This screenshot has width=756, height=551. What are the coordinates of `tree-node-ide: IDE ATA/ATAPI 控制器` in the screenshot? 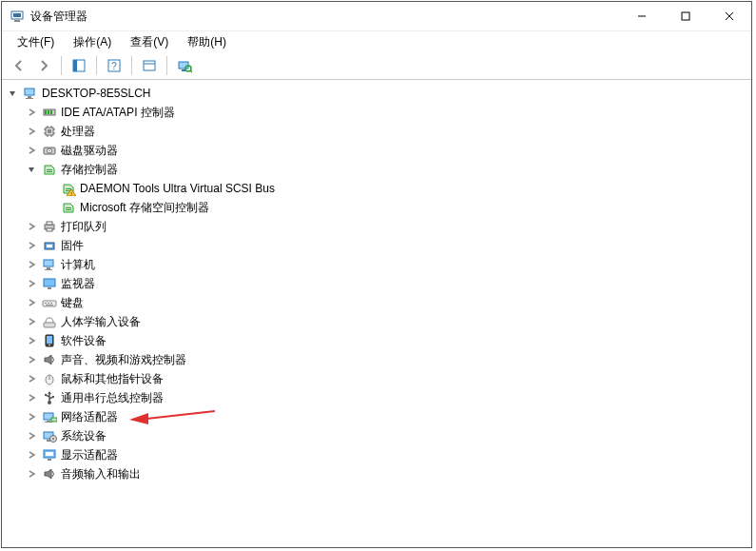 It's located at (389, 112).